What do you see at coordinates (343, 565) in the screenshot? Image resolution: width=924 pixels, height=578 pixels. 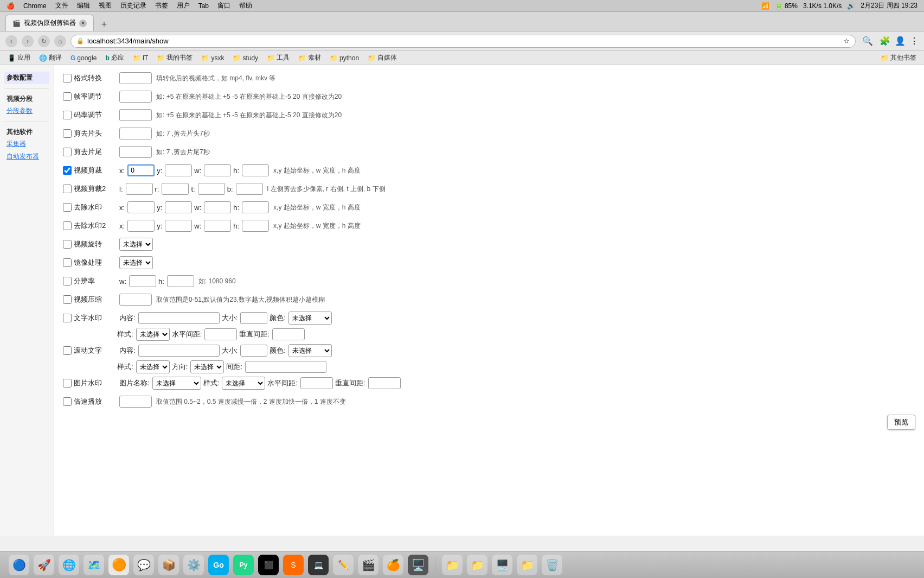 I see `dock-cursor: ✏️` at bounding box center [343, 565].